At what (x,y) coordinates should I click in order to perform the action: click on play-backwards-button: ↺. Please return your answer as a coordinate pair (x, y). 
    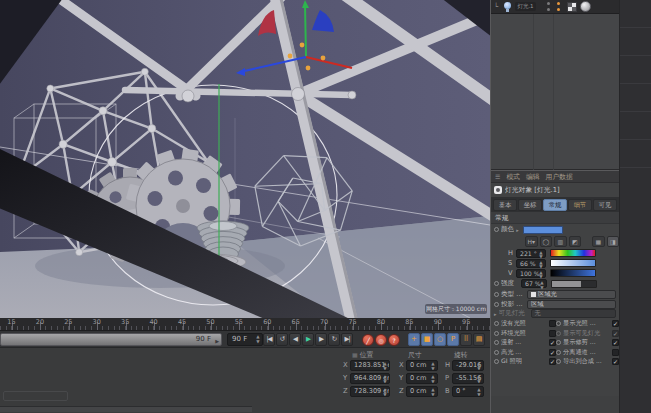
    Looking at the image, I should click on (282, 340).